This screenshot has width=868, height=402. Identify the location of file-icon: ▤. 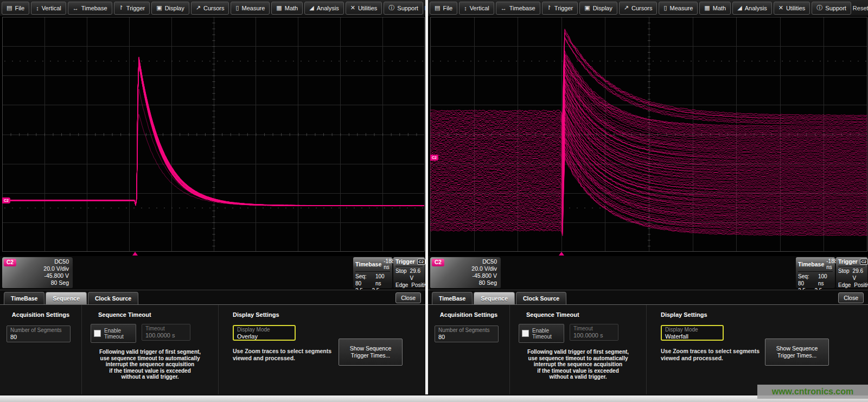
(9, 8).